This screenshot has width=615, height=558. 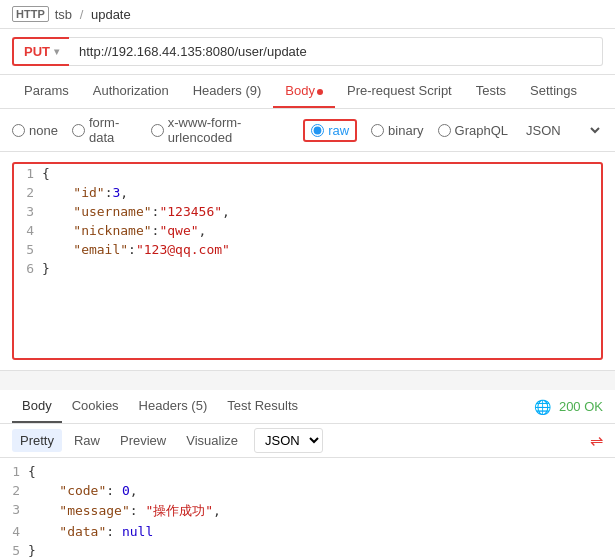 What do you see at coordinates (562, 130) in the screenshot?
I see `json-type-select-wrap: JSON Text JavaScript HTML XML` at bounding box center [562, 130].